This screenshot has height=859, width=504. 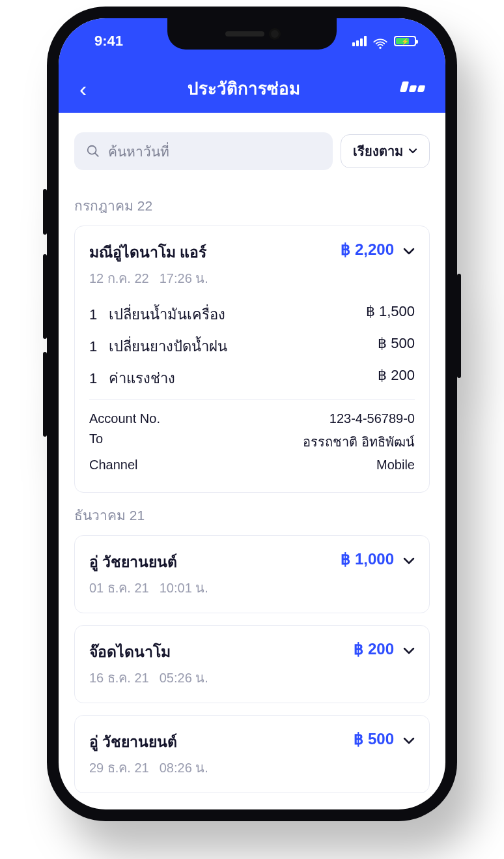 I want to click on page-title: ประวัติการซ่อม, so click(x=244, y=89).